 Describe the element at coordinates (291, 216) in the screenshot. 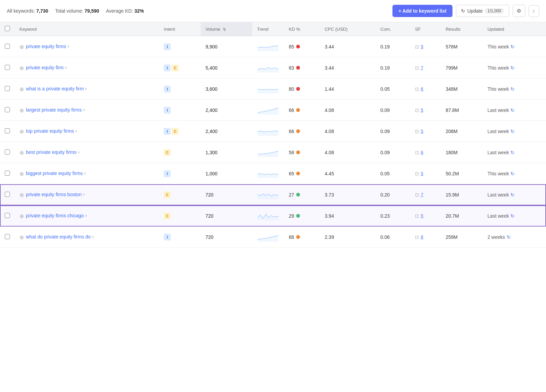

I see `kd-value: 29` at that location.